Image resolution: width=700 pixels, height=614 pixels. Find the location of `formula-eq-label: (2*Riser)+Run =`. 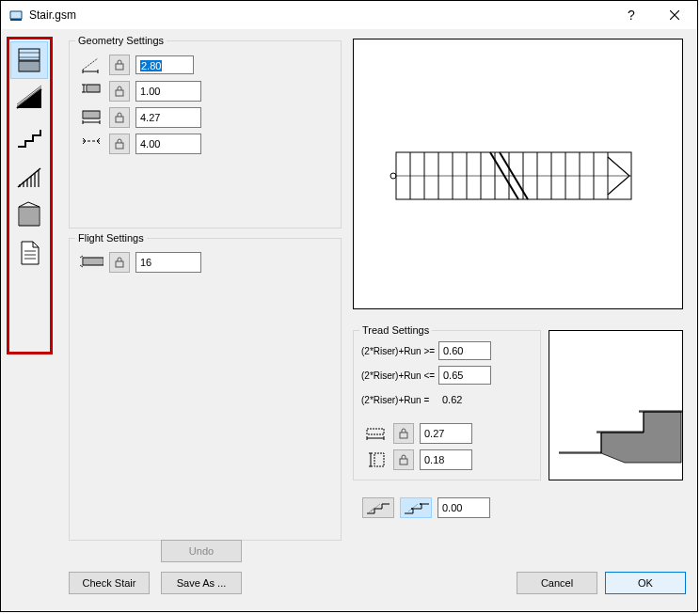

formula-eq-label: (2*Riser)+Run = is located at coordinates (400, 401).